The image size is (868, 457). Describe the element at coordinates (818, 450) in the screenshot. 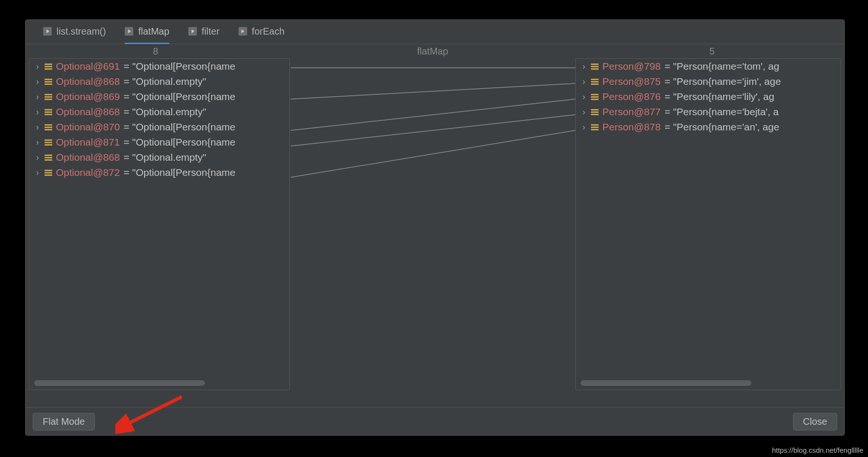

I see `watermark: https://blog.csdn.net/fengllllle` at that location.